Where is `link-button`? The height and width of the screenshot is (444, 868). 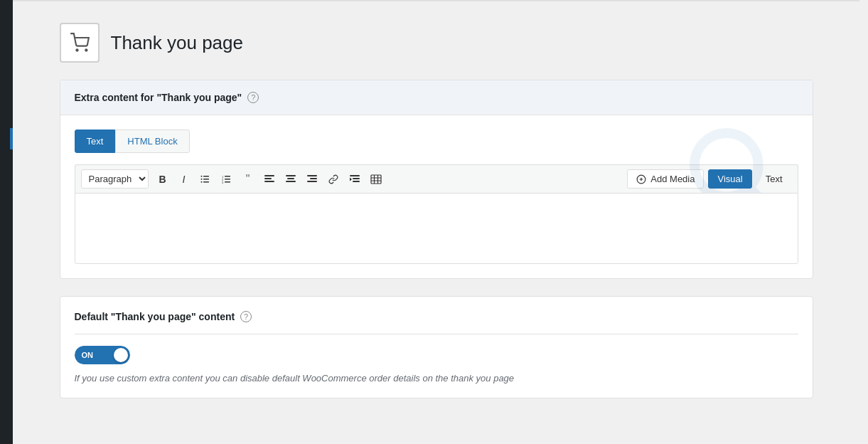 link-button is located at coordinates (333, 179).